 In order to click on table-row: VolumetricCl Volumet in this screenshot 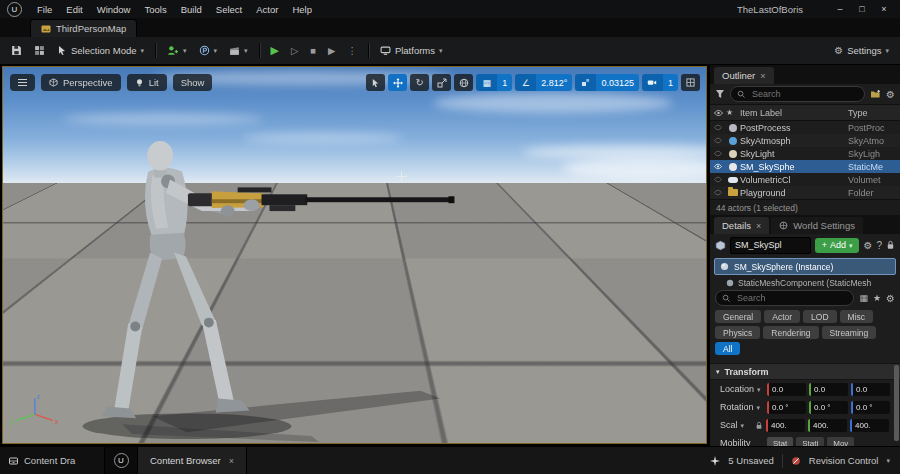, I will do `click(805, 180)`.